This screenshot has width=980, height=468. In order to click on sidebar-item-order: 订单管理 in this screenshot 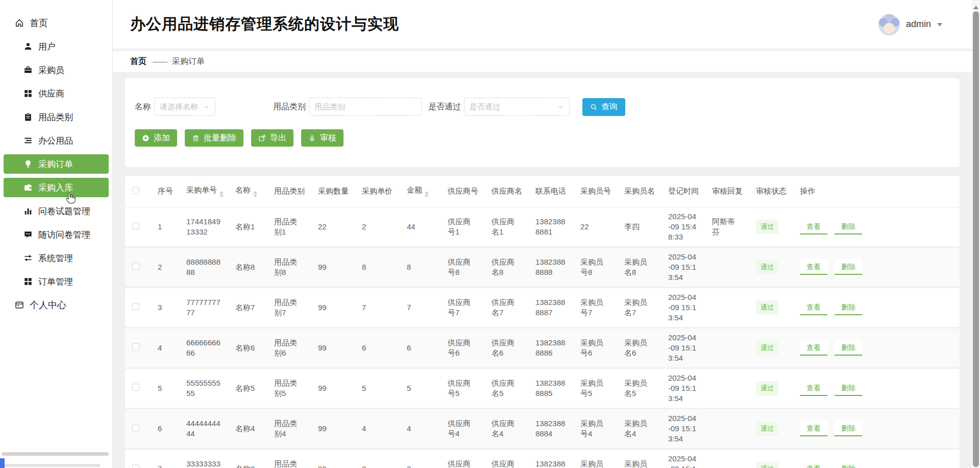, I will do `click(56, 282)`.